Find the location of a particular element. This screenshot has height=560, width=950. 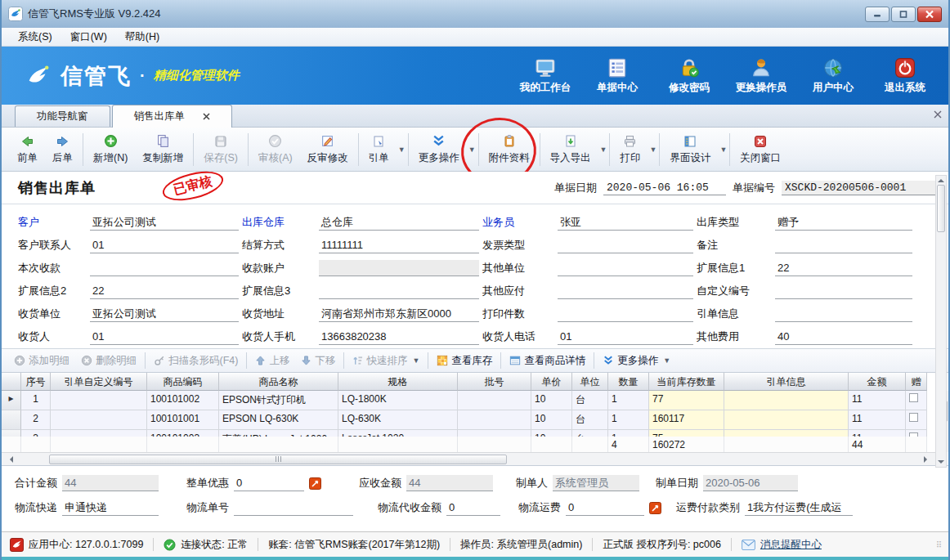

cell: 惠普(HP) LaserJet 1020 is located at coordinates (279, 433).